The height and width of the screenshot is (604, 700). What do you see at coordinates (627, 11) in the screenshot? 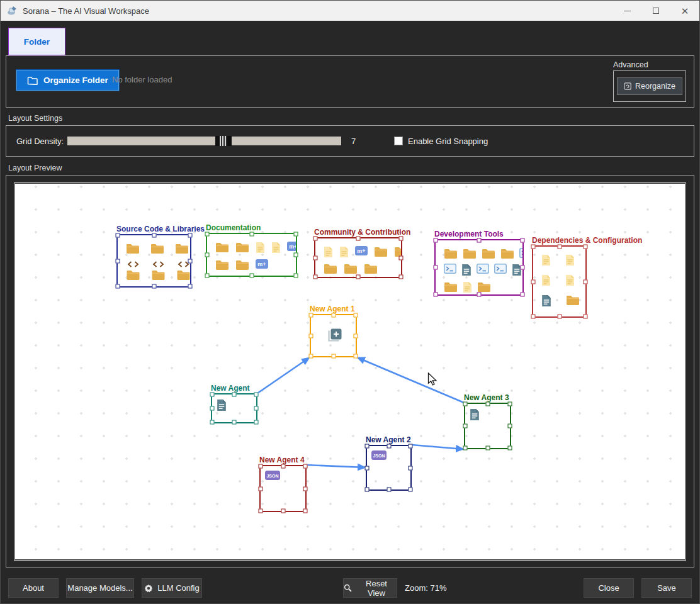
I see `minimize-icon` at bounding box center [627, 11].